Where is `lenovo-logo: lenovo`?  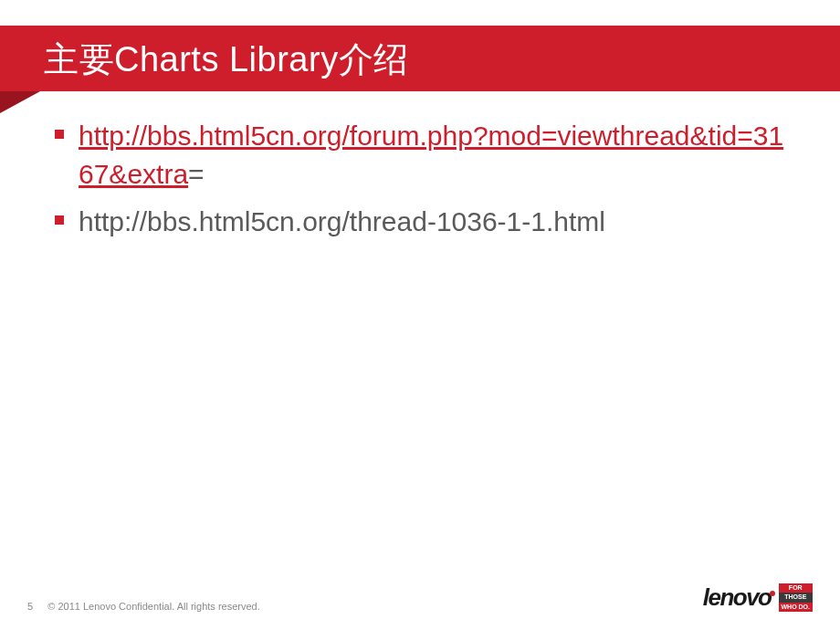
lenovo-logo: lenovo is located at coordinates (740, 597).